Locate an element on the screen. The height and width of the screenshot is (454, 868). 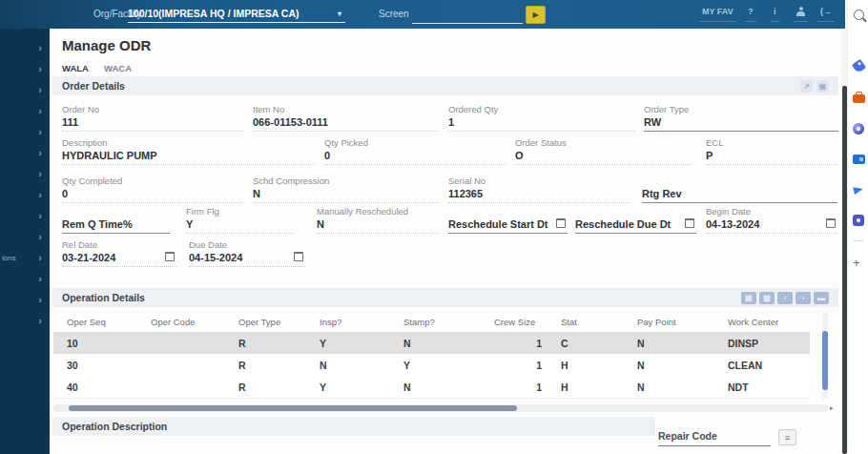
send-icon is located at coordinates (858, 190).